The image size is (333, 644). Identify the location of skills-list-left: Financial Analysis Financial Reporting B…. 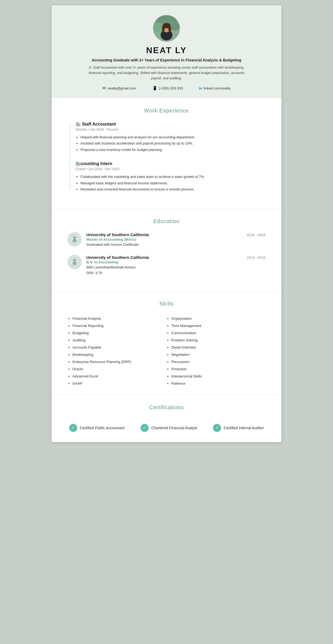
(117, 351).